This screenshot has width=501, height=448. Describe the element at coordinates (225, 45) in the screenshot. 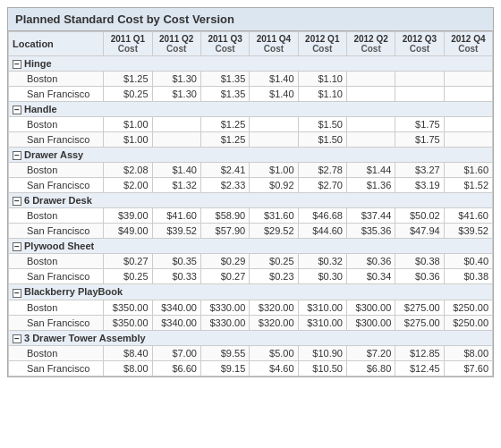

I see `col-header-2011q3: 2011 Q3Cost` at that location.